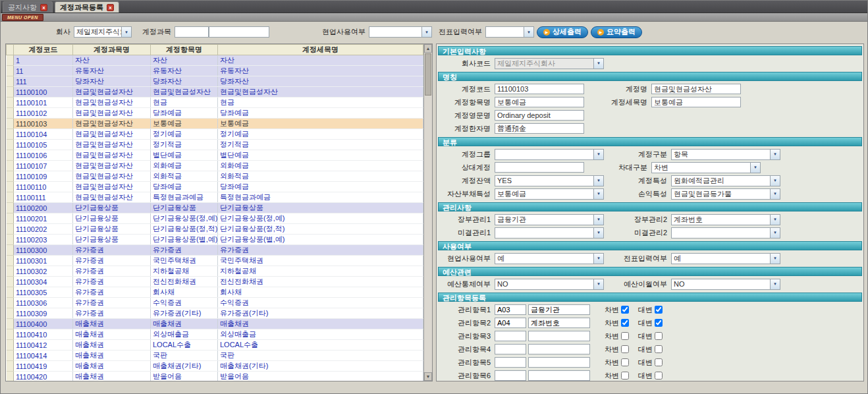 This screenshot has height=394, width=868. I want to click on account-hanja-name-input, so click(539, 128).